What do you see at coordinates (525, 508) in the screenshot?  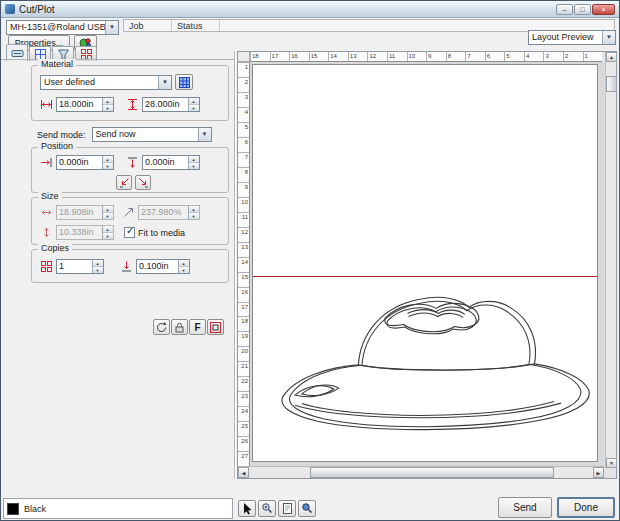 I see `send-button: Send` at bounding box center [525, 508].